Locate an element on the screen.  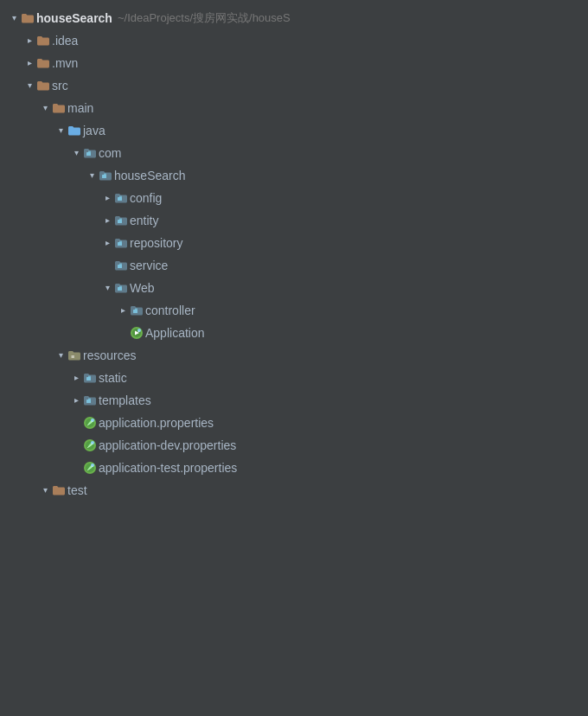
label-config: config is located at coordinates (145, 198).